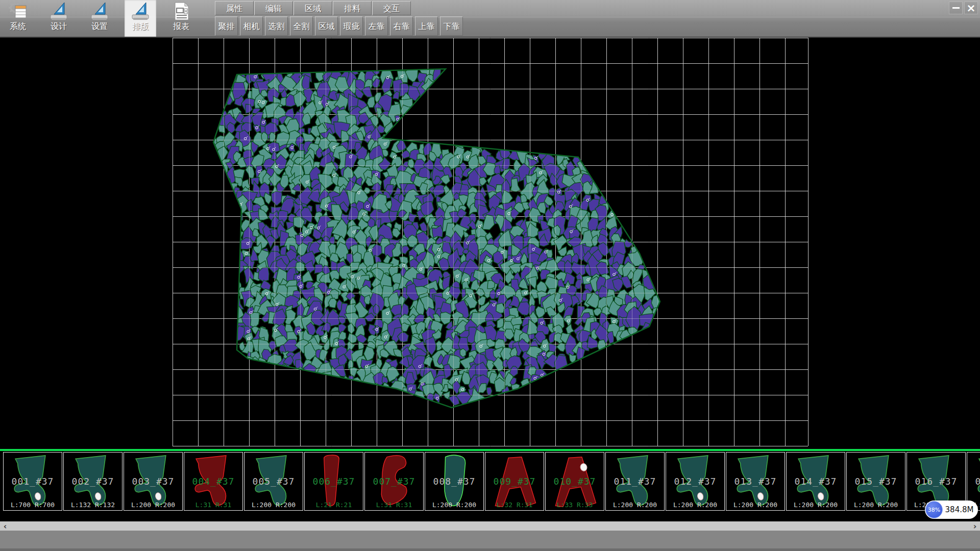 The height and width of the screenshot is (551, 980). What do you see at coordinates (59, 11) in the screenshot?
I see `design-ruler-icon` at bounding box center [59, 11].